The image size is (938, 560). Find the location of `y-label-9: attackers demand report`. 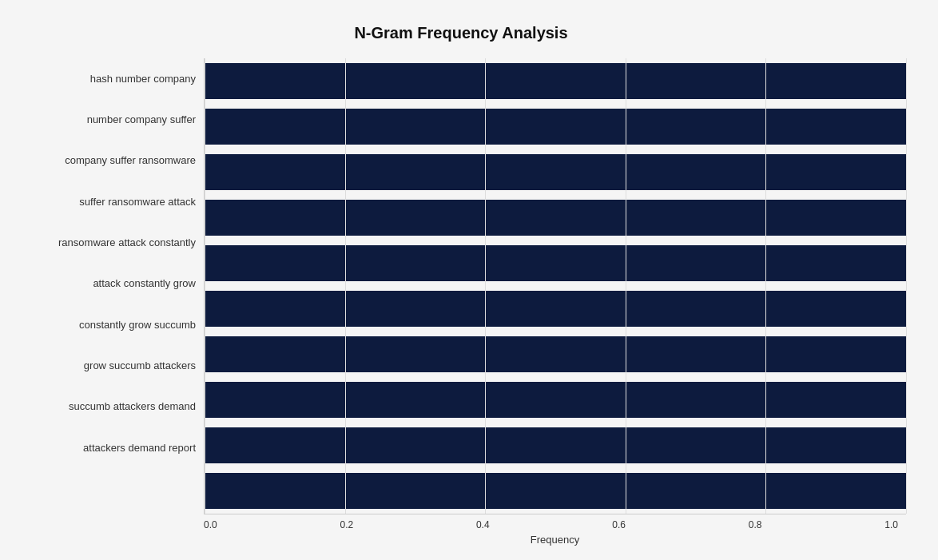

y-label-9: attackers demand report is located at coordinates (105, 447).